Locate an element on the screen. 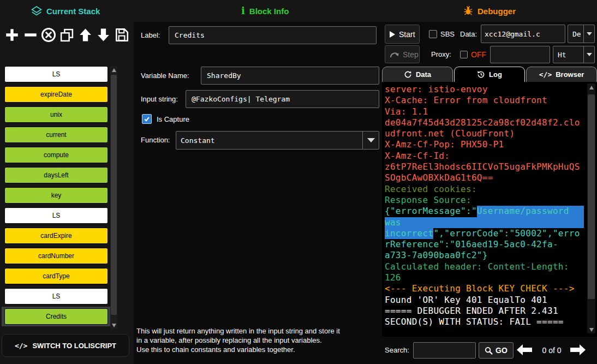  variable-name-input is located at coordinates (290, 75).